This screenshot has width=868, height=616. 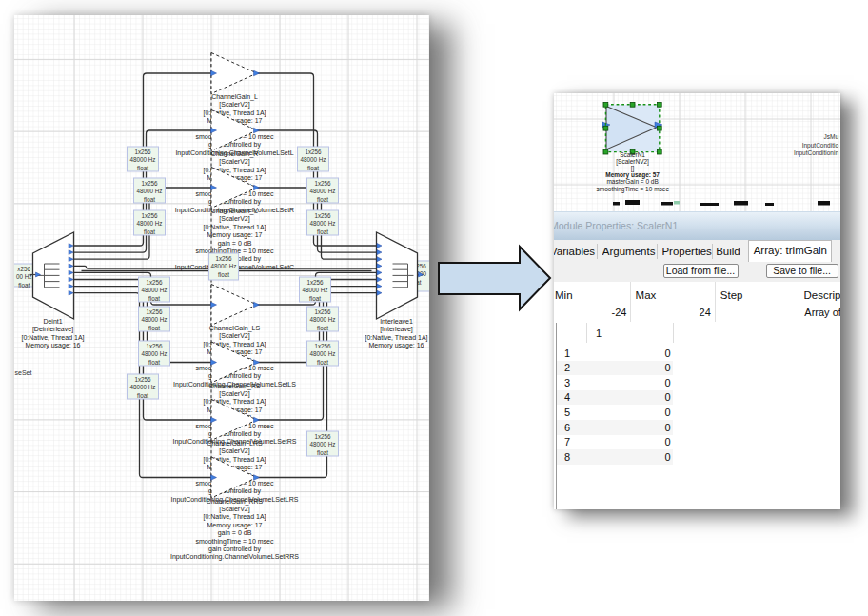 I want to click on svg-text: ScalerN1, so click(x=632, y=154).